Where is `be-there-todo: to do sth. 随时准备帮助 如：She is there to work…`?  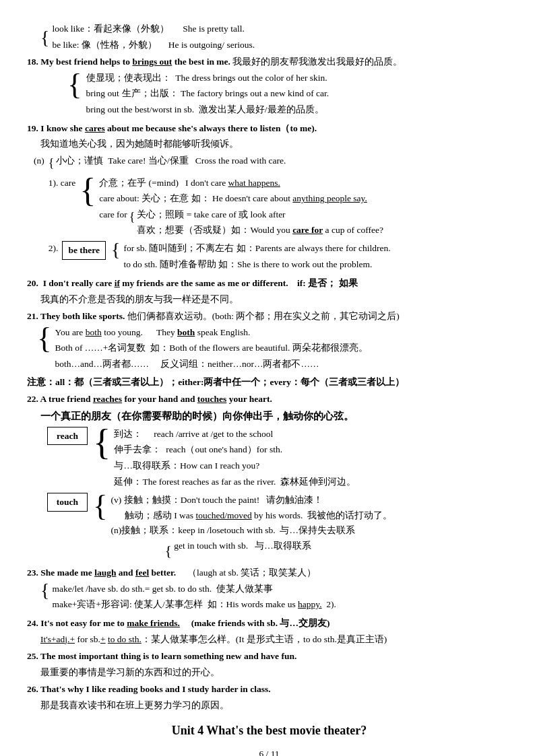 be-there-todo: to do sth. 随时准备帮助 如：She is there to work… is located at coordinates (257, 265).